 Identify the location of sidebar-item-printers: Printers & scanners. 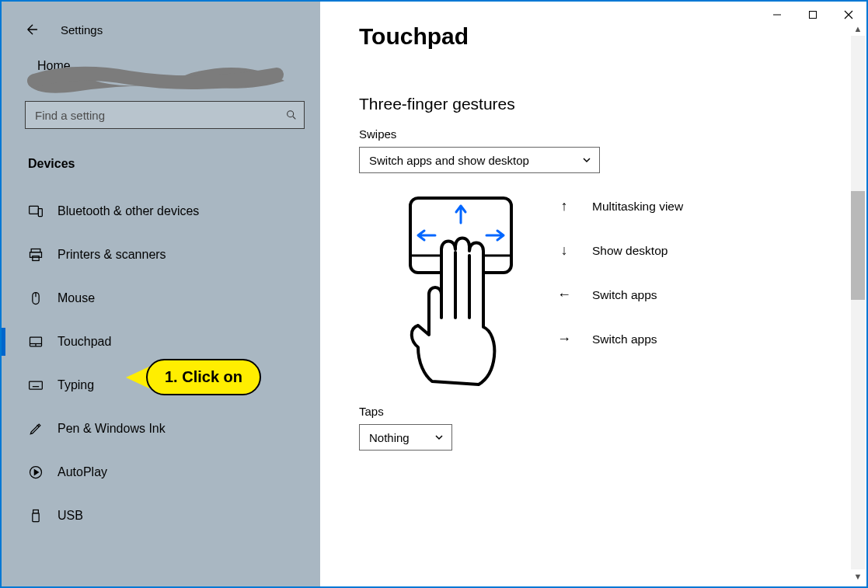
(161, 255).